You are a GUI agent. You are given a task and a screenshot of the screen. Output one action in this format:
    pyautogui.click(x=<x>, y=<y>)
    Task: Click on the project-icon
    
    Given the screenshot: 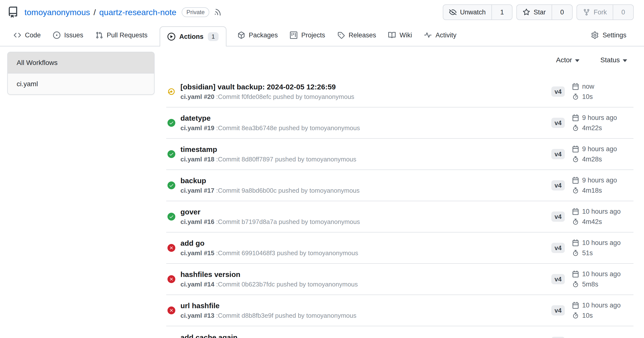 What is the action you would take?
    pyautogui.click(x=294, y=35)
    